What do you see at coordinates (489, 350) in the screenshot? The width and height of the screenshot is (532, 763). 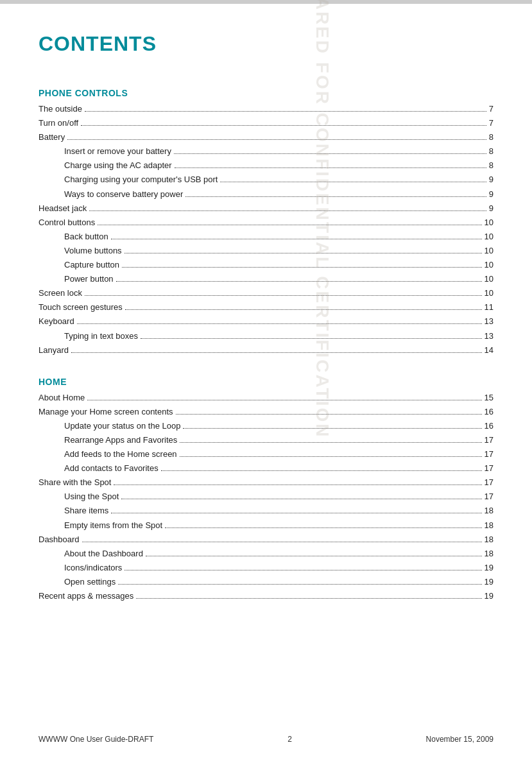 I see `toc-page-number: 14` at bounding box center [489, 350].